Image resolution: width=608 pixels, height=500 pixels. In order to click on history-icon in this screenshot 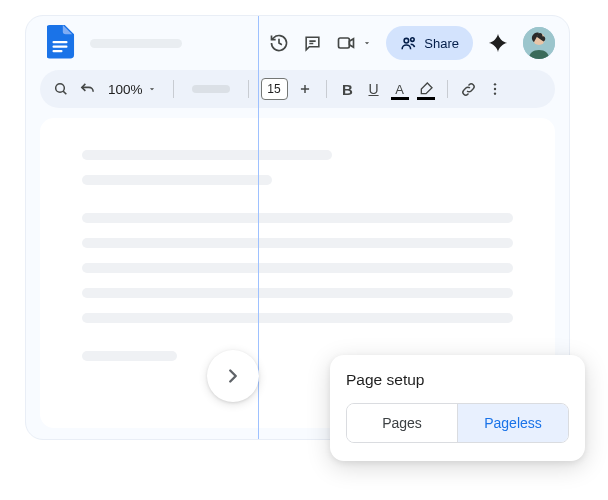, I will do `click(279, 43)`.